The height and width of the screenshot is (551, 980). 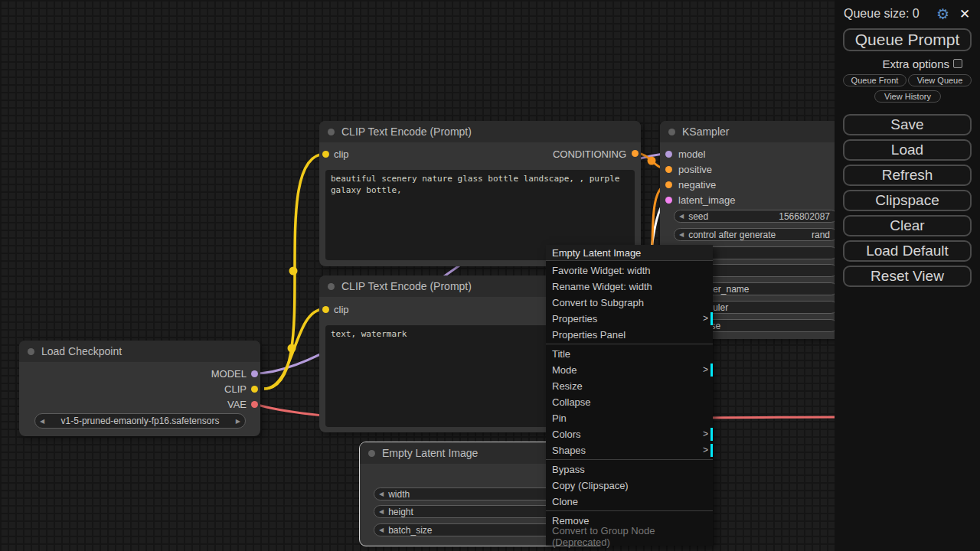 I want to click on menu-item-label: Shapes, so click(x=569, y=450).